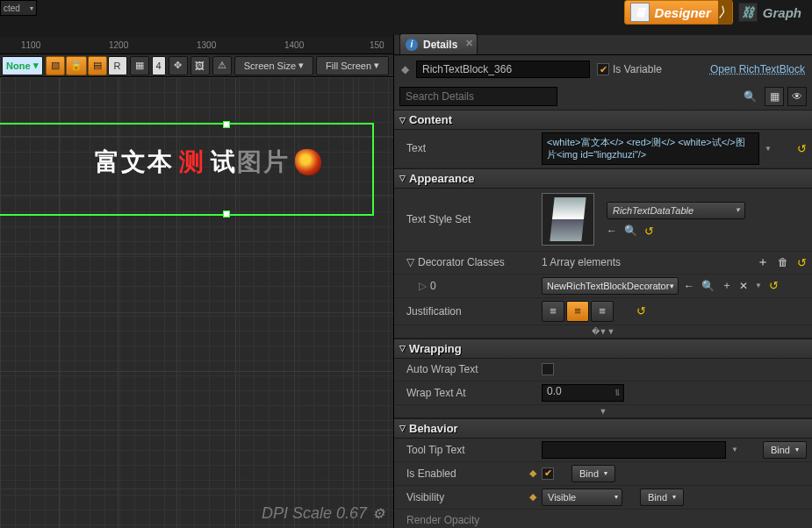 The image size is (812, 528). Describe the element at coordinates (118, 66) in the screenshot. I see `r-label: R` at that location.